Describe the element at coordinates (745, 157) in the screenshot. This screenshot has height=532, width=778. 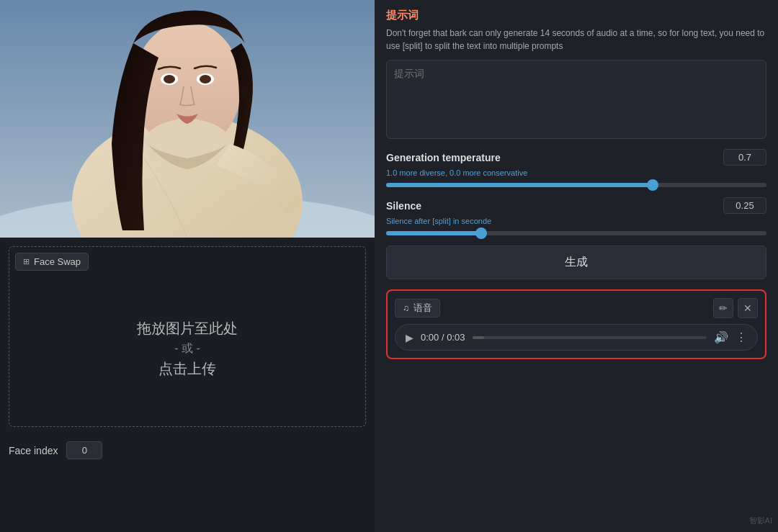
I see `generation-temp-value: 0.7` at that location.